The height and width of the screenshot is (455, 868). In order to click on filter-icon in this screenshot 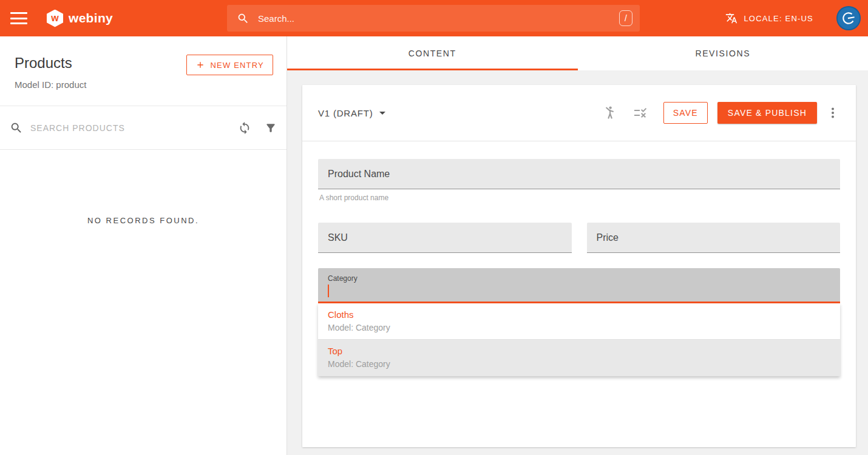, I will do `click(271, 128)`.